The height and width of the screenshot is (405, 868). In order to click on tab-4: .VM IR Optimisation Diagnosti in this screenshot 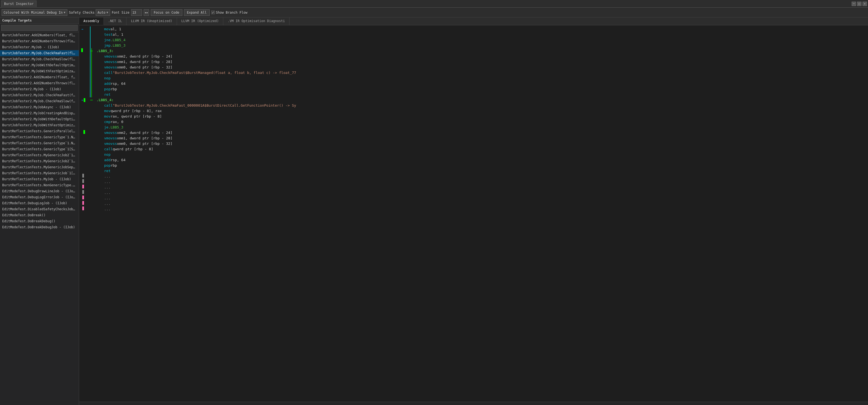, I will do `click(256, 21)`.